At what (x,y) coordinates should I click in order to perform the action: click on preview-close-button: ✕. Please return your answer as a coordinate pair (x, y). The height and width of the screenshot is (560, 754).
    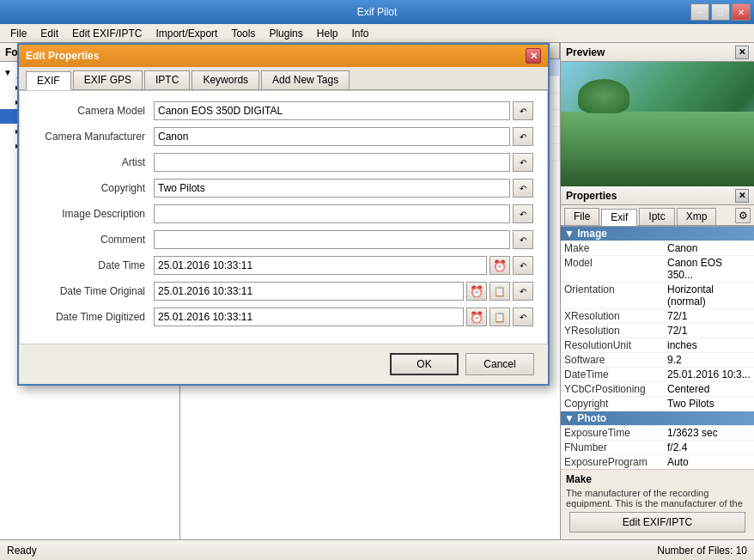
    Looking at the image, I should click on (742, 52).